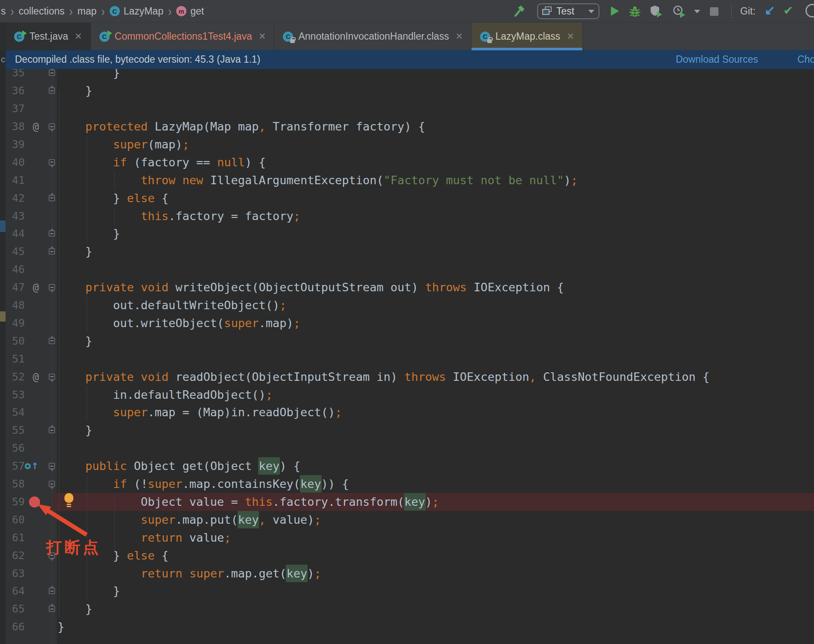  What do you see at coordinates (407, 252) in the screenshot?
I see `code-line-45: 45}` at bounding box center [407, 252].